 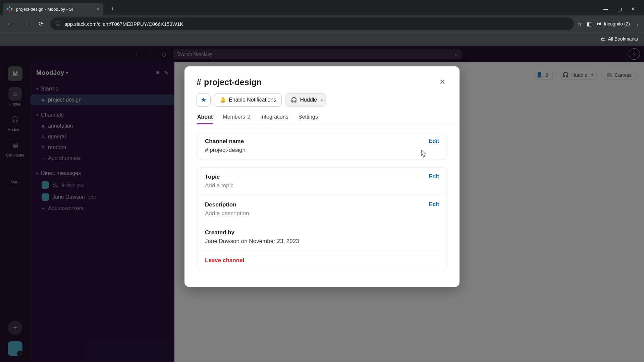 I want to click on tab-about: About, so click(x=205, y=118).